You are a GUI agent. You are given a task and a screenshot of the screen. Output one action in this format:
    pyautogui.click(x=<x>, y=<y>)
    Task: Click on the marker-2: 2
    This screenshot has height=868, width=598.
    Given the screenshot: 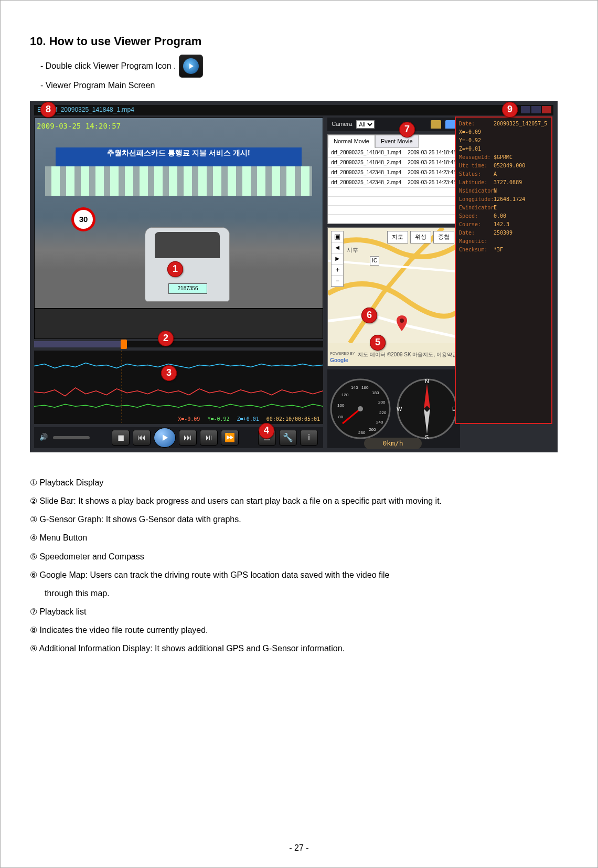 What is the action you would take?
    pyautogui.click(x=166, y=338)
    